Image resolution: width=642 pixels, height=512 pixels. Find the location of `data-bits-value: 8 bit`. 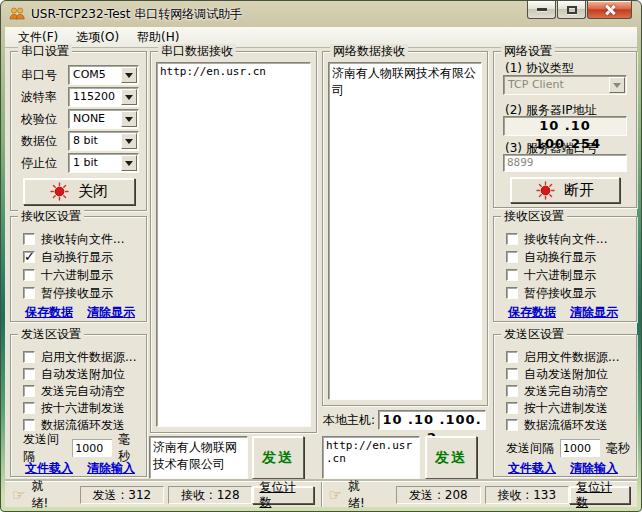

data-bits-value: 8 bit is located at coordinates (86, 141).